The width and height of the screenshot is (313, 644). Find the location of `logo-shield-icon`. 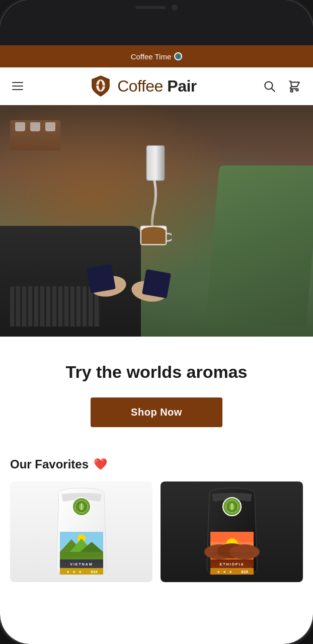

logo-shield-icon is located at coordinates (101, 86).